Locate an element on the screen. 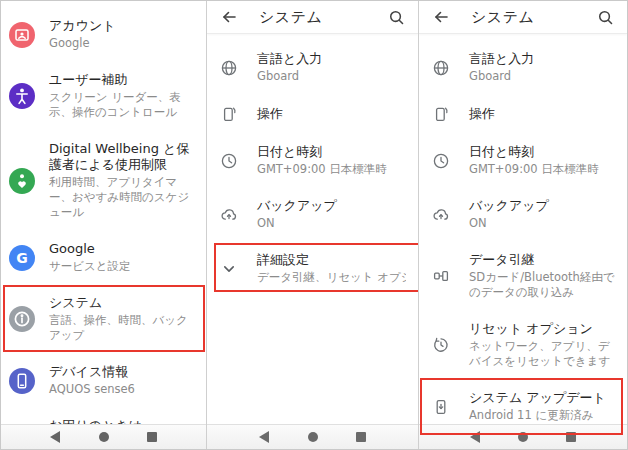 The width and height of the screenshot is (628, 450). settings-item-google: G Google サービスと設定 is located at coordinates (104, 258).